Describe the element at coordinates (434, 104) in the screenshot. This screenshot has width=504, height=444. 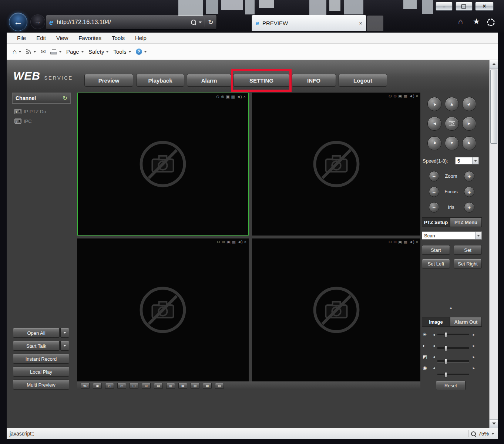
I see `ptz-up-left-button: ▲` at that location.